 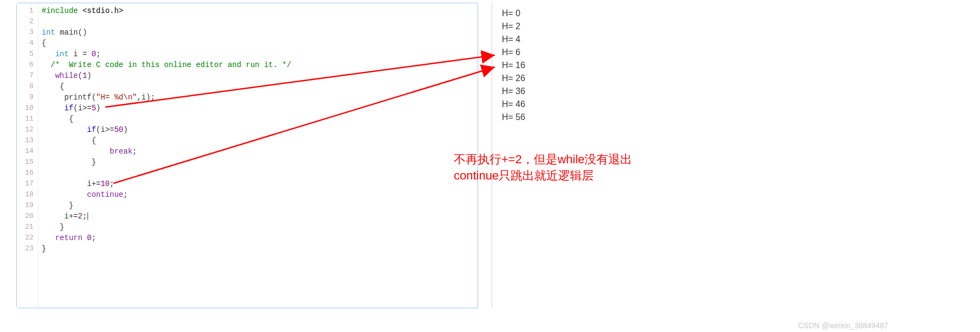 What do you see at coordinates (27, 43) in the screenshot?
I see `line-number: 4` at bounding box center [27, 43].